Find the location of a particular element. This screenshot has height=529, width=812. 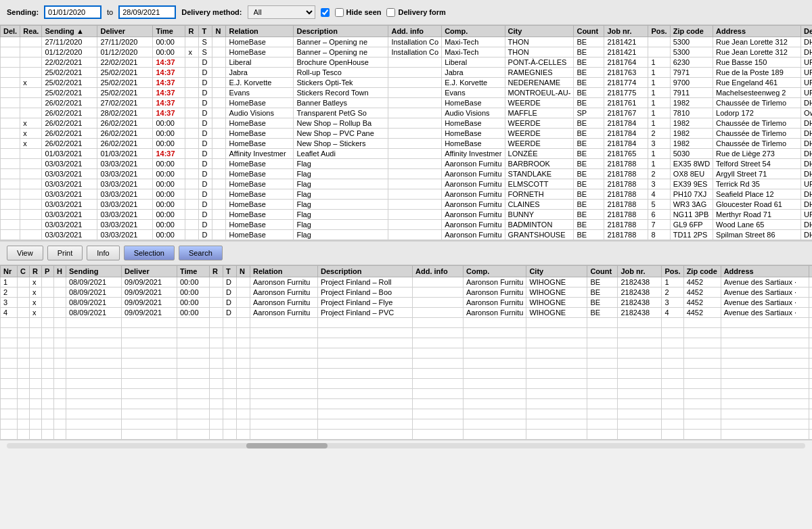

col-header-city2: City is located at coordinates (557, 272).